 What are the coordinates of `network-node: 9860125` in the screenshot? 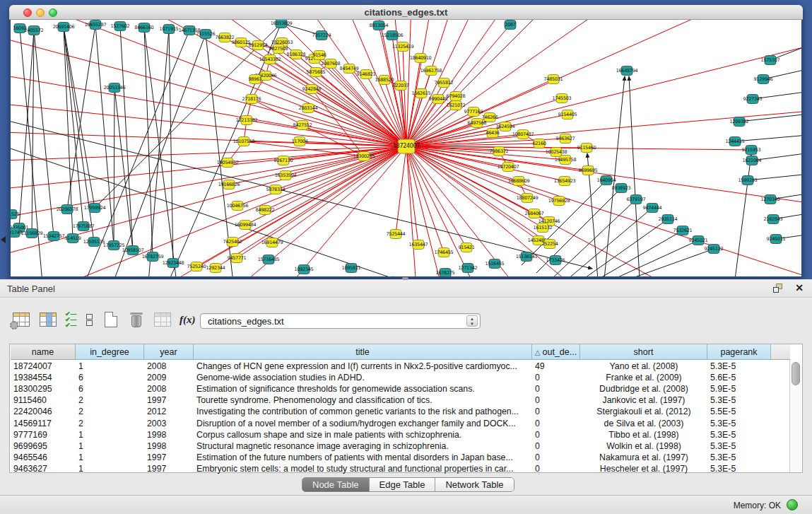 It's located at (242, 42).